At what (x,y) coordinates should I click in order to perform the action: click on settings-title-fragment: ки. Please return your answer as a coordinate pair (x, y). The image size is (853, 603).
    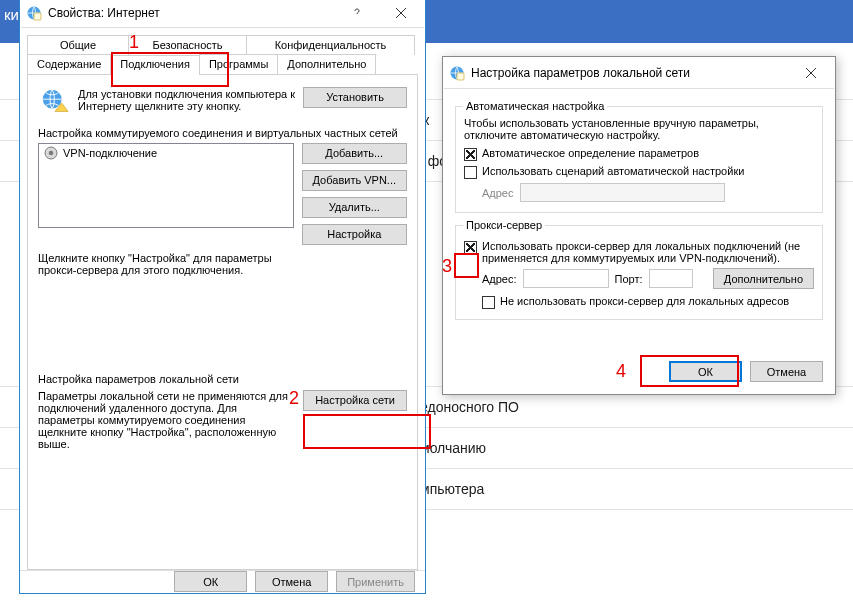
    Looking at the image, I should click on (12, 14).